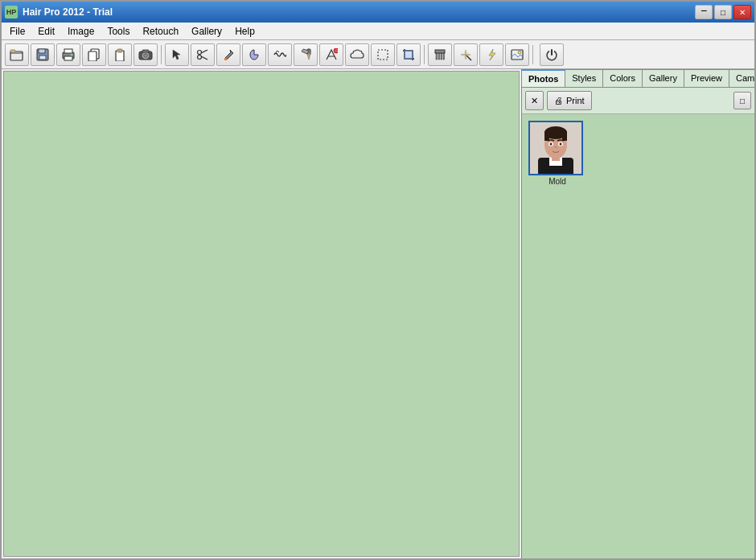 This screenshot has height=560, width=756. I want to click on menu-retouch: Retouch, so click(161, 31).